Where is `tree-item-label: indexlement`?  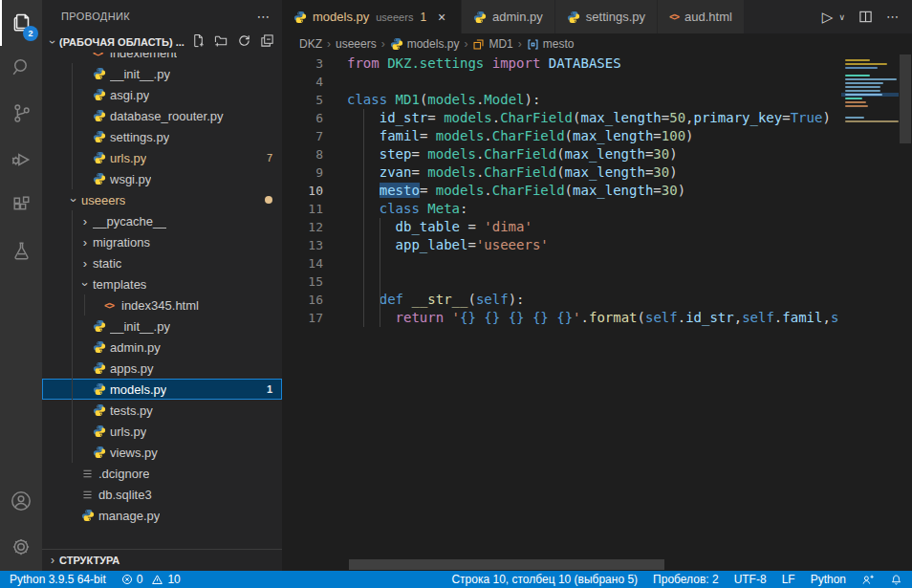 tree-item-label: indexlement is located at coordinates (143, 56).